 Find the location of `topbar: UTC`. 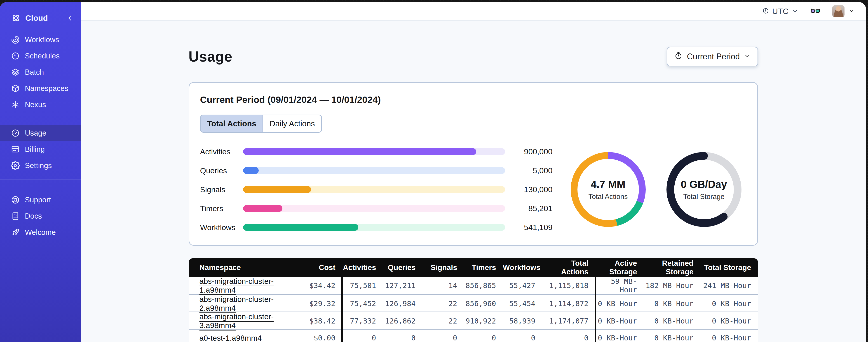

topbar: UTC is located at coordinates (473, 11).